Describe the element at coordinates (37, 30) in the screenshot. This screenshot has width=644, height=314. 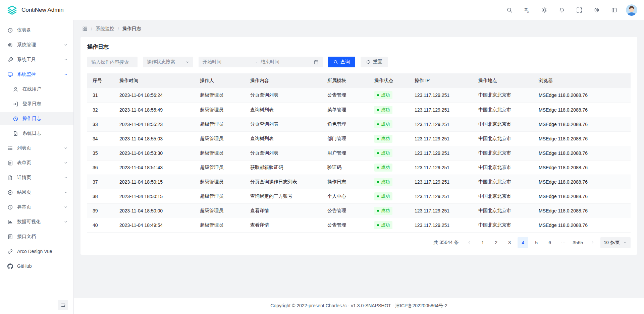
I see `sidebar-item-dashboard: 仪表盘` at that location.